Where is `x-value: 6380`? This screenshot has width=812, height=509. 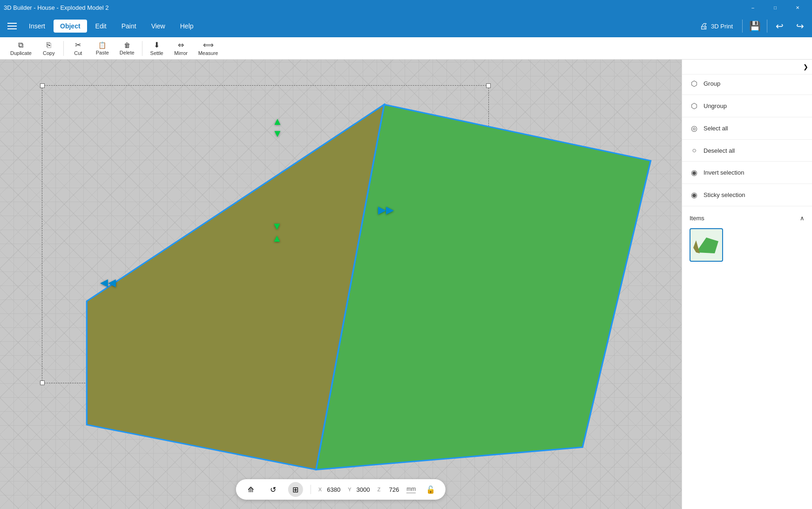
x-value: 6380 is located at coordinates (332, 490).